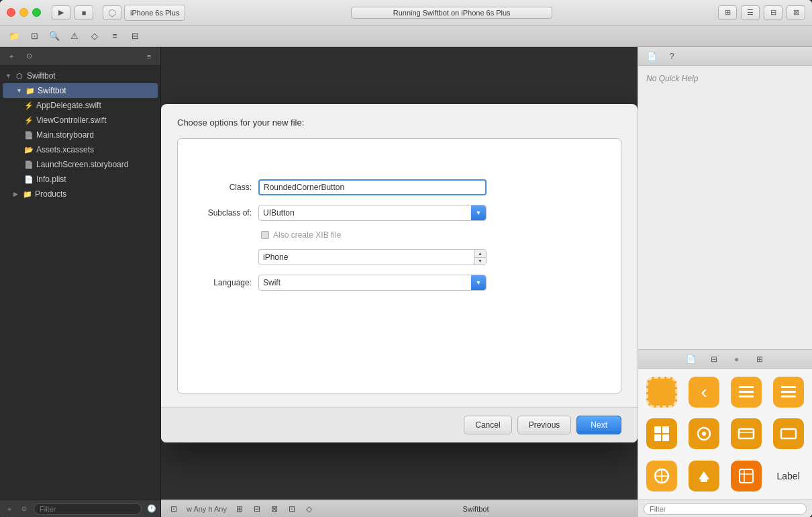 Image resolution: width=812 pixels, height=517 pixels. Describe the element at coordinates (36, 12) in the screenshot. I see `maximize-button` at that location.